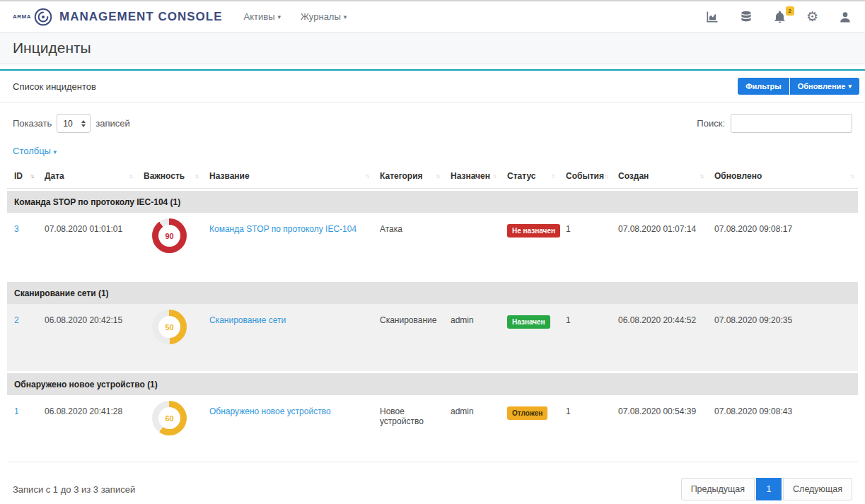  Describe the element at coordinates (718, 489) in the screenshot. I see `pagination-prev-button: Предыдущая` at that location.